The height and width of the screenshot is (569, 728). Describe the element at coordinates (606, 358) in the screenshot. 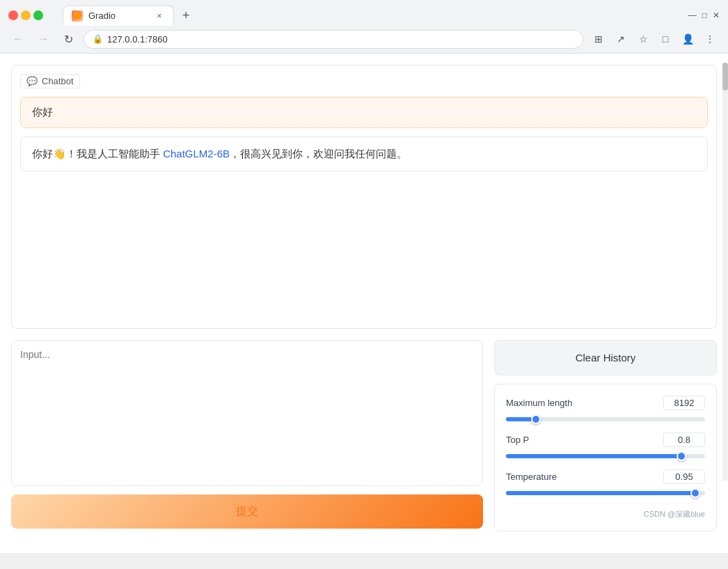

I see `clear-history-button: Clear History` at that location.